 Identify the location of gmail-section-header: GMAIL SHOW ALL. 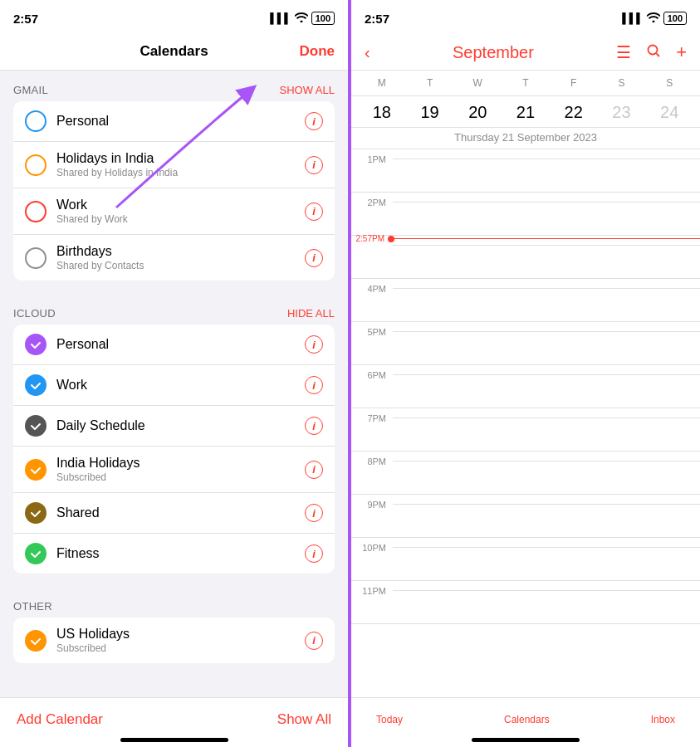
(174, 86).